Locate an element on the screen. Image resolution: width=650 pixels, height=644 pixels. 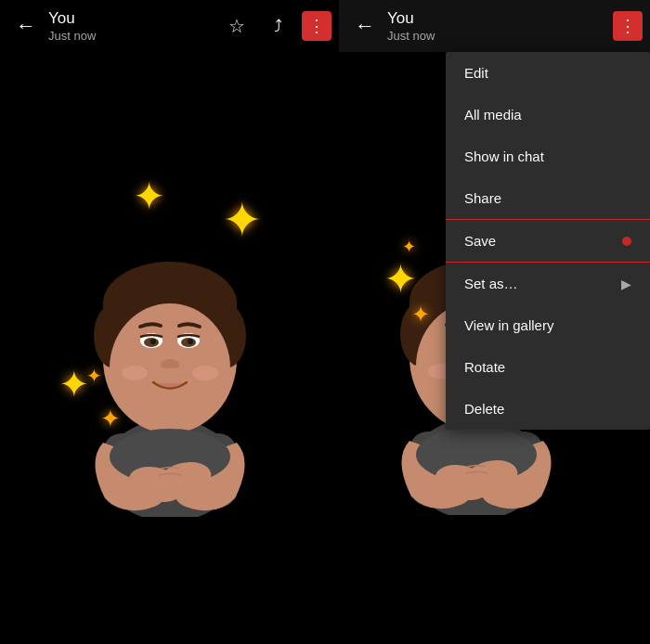
right-header-left: ← You Just now is located at coordinates (479, 26).